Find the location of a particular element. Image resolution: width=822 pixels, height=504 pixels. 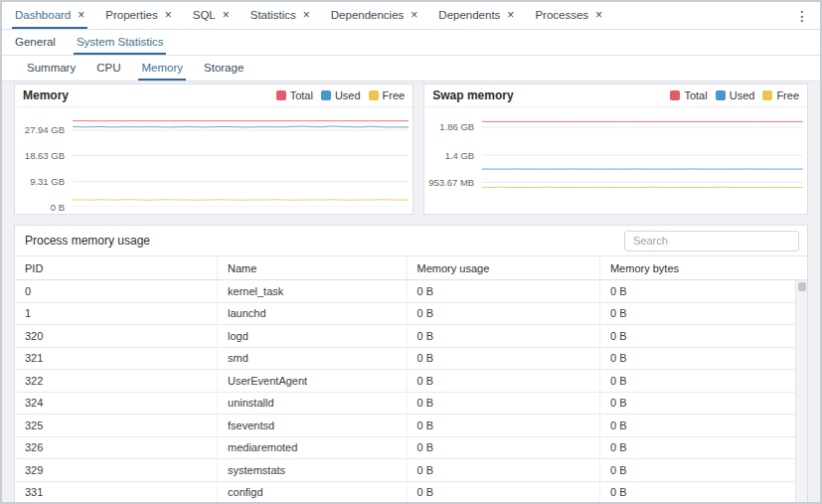

memory-chart-body: 27.94 GB18.63 GB9.31 GB0 B is located at coordinates (214, 161).